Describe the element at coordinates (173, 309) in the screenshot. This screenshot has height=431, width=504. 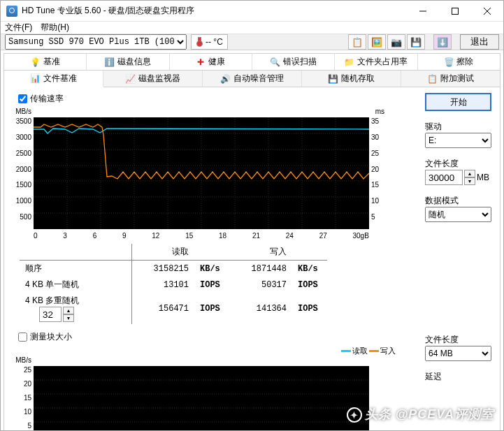
I see `table-row: 4 KB 多重随机 ▲▼ 156471IOPS141364IOPS` at that location.